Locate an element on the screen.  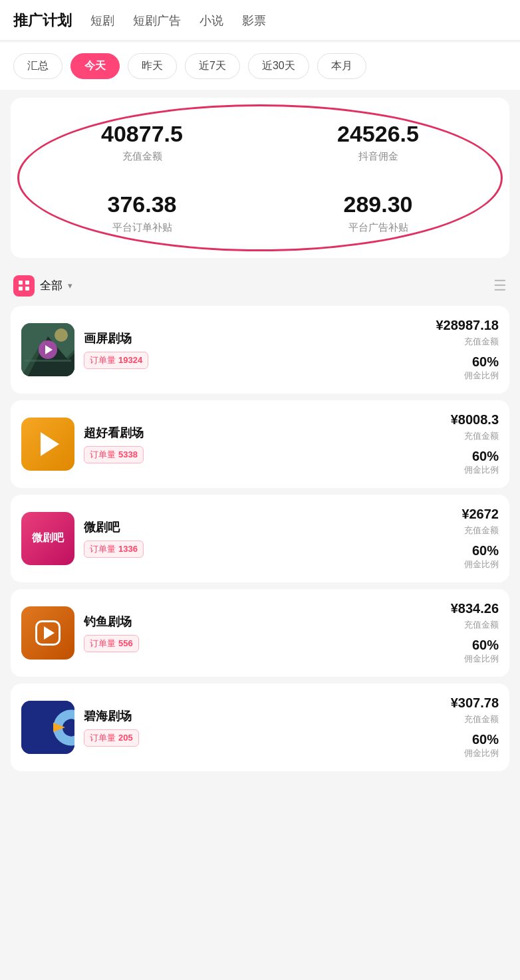
order-subsidy-value: 376.38 is located at coordinates (142, 205).